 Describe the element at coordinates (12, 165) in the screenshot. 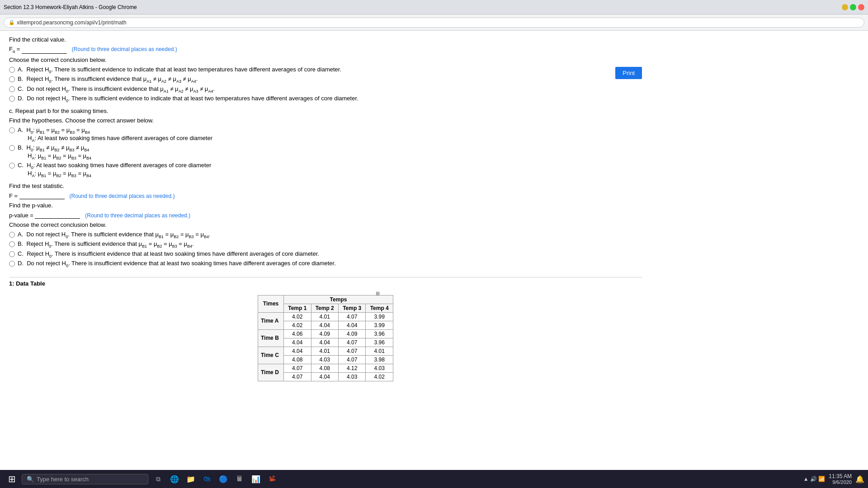

I see `hyp-radio-c` at that location.